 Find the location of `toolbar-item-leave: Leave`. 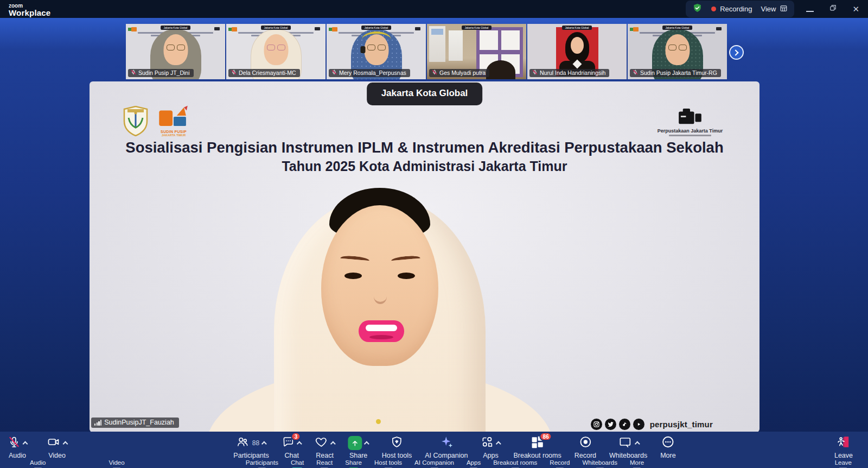

toolbar-item-leave: Leave is located at coordinates (844, 447).